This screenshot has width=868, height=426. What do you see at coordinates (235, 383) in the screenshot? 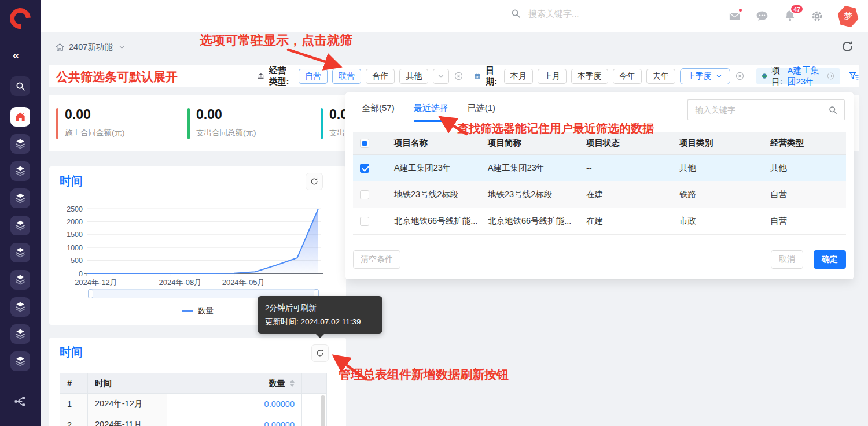
I see `col-value: 数量` at bounding box center [235, 383].